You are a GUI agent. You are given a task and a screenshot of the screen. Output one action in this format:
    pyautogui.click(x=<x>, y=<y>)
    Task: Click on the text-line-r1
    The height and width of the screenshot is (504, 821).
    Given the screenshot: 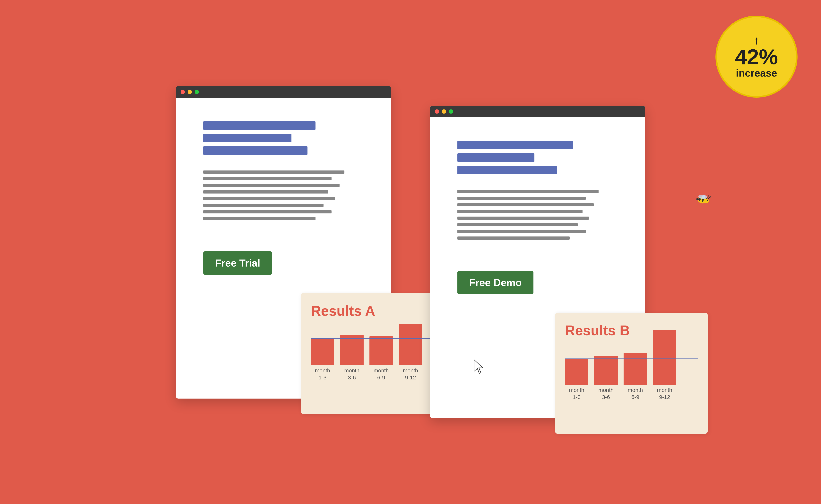 What is the action you would take?
    pyautogui.click(x=528, y=191)
    